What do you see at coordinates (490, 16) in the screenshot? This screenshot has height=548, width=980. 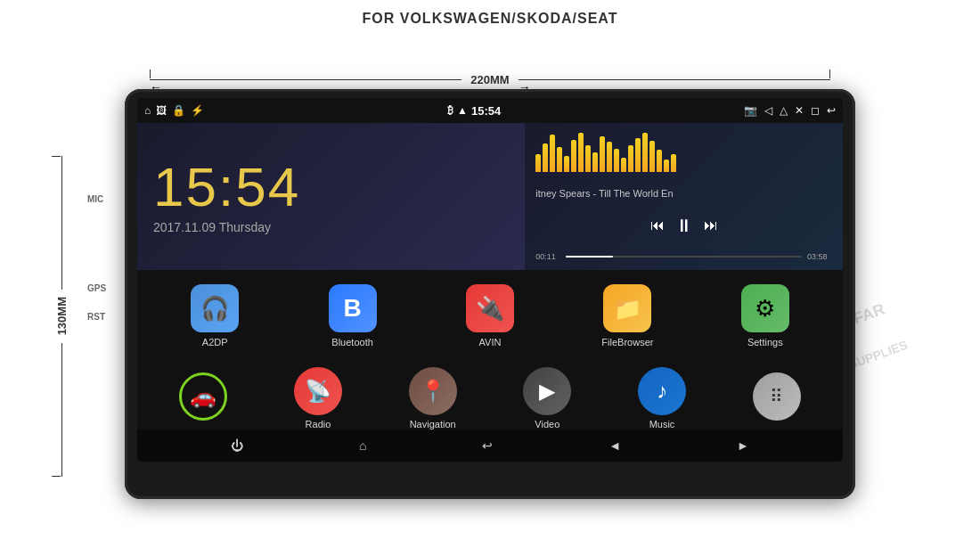 I see `page-title: FOR VOLKSWAGEN/SKODA/SEAT` at bounding box center [490, 16].